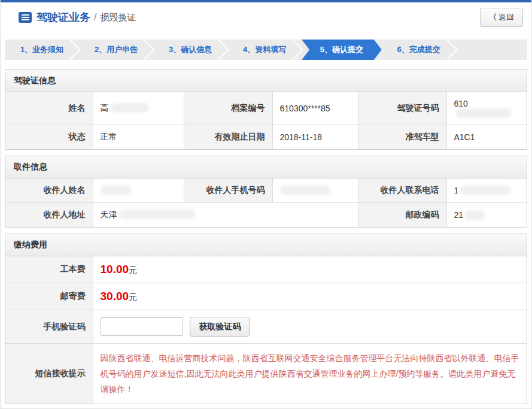  I want to click on mailing-fee-label: 邮寄费, so click(49, 297).